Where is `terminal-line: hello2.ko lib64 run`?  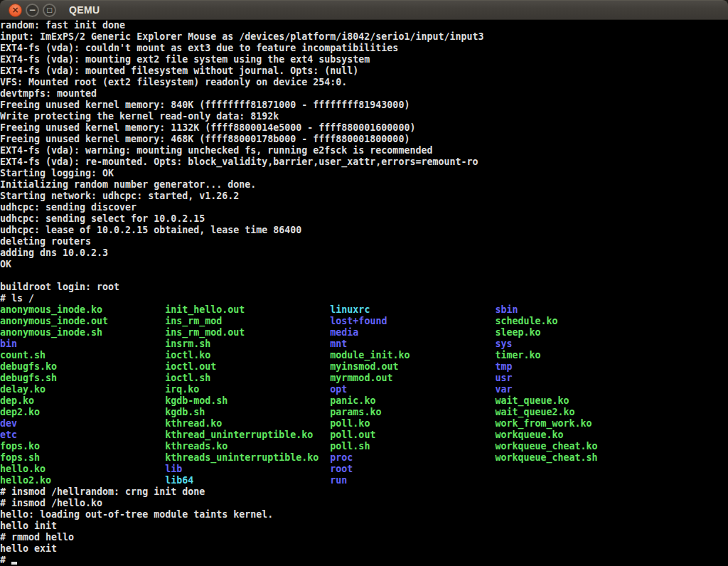
terminal-line: hello2.ko lib64 run is located at coordinates (364, 481).